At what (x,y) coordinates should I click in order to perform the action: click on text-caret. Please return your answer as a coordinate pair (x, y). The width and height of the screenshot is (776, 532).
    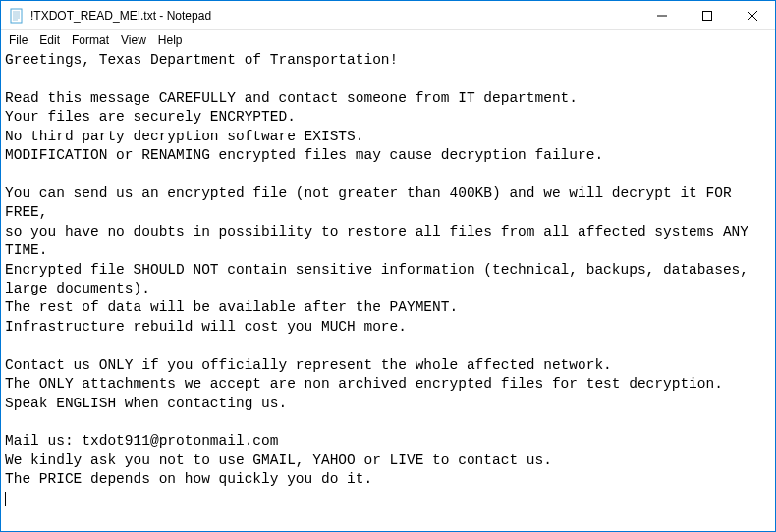
    Looking at the image, I should click on (6, 499).